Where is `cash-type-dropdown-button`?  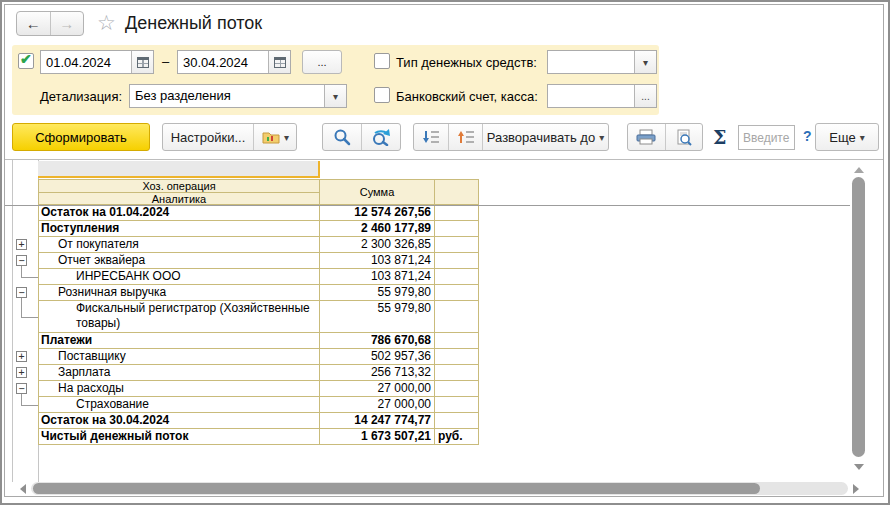 cash-type-dropdown-button is located at coordinates (645, 62).